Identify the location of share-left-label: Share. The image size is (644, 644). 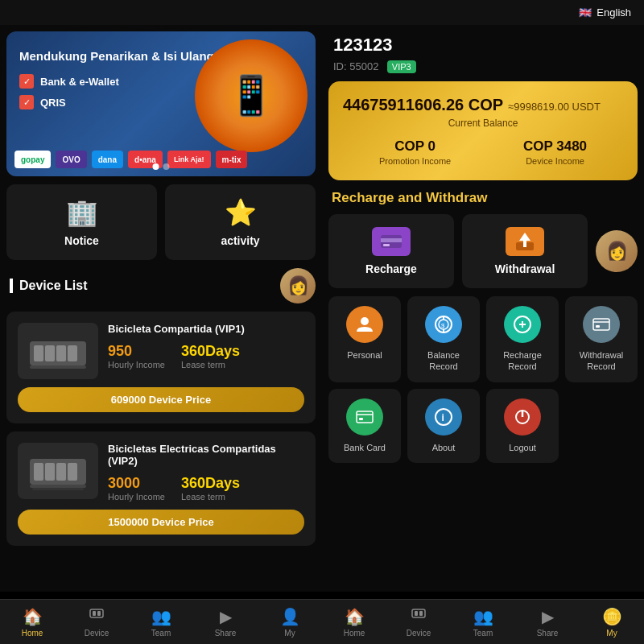
(225, 633).